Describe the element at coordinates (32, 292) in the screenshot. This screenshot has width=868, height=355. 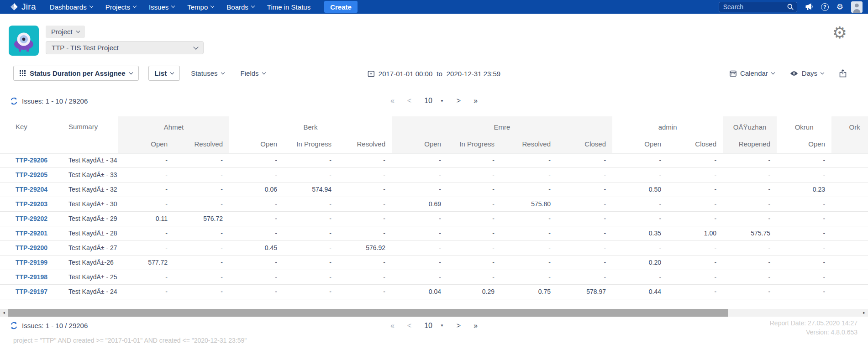
I see `issue-key-link: TTP-29197` at that location.